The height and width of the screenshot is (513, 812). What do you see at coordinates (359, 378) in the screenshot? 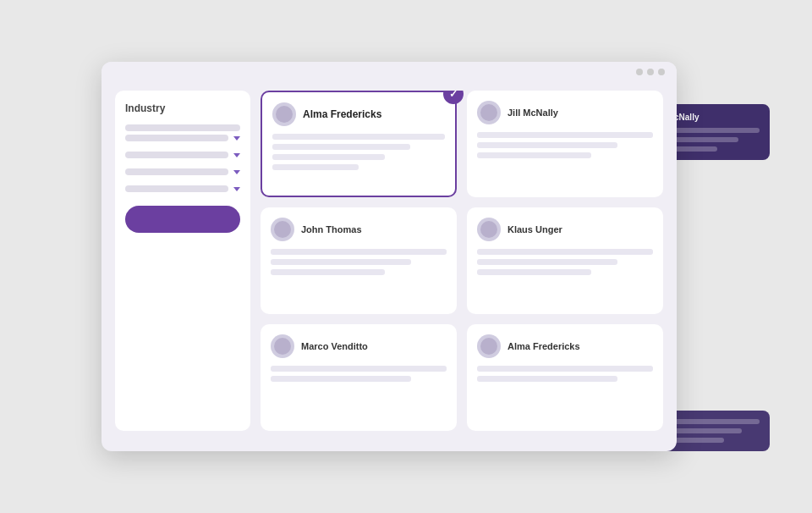
I see `card-marco-venditto: Marco Venditto` at bounding box center [359, 378].